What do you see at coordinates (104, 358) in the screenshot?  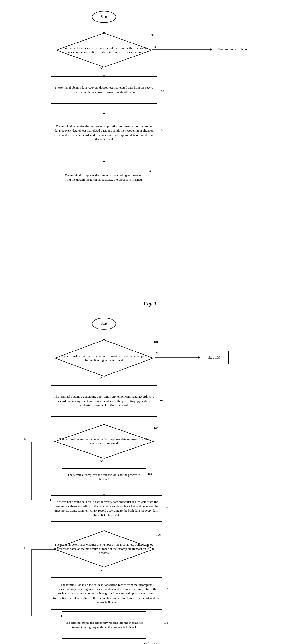 I see `fig2-101-diamond: The terminal determines whether any reco…` at bounding box center [104, 358].